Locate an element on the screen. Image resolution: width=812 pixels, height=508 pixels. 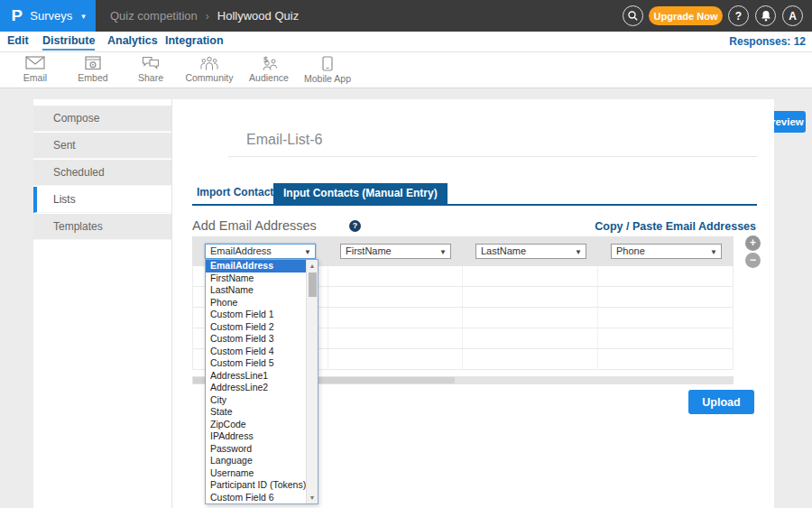
field-dropdown-list: EmailAddress FirstName LastName Phone Cu… is located at coordinates (262, 382).